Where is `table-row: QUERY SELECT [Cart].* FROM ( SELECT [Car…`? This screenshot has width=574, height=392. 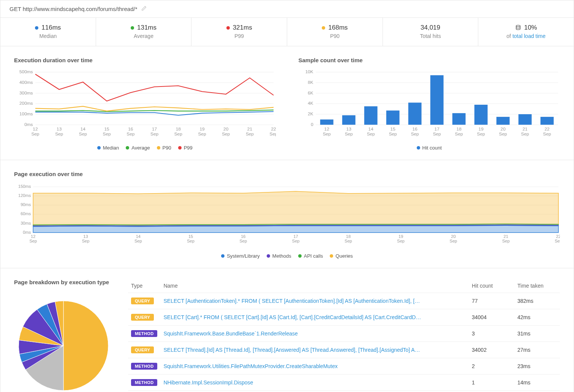 table-row: QUERY SELECT [Cart].* FROM ( SELECT [Car… is located at coordinates (344, 317).